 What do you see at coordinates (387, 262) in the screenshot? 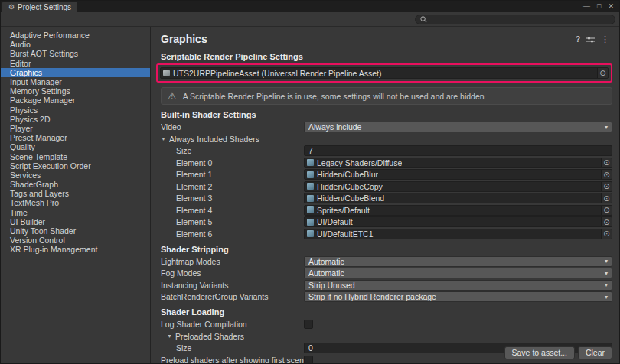
I see `stripping-row: Lightmap Modes Automatic ▾` at bounding box center [387, 262].